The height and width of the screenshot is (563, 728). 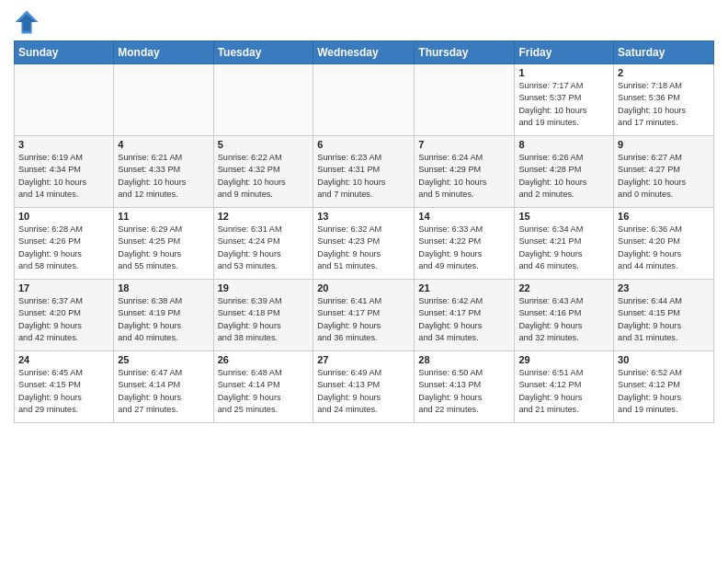 What do you see at coordinates (364, 100) in the screenshot?
I see `calendar-week-1: 1Sunrise: 7:17 AM Sunset: 5:37 PM Daylig…` at bounding box center [364, 100].